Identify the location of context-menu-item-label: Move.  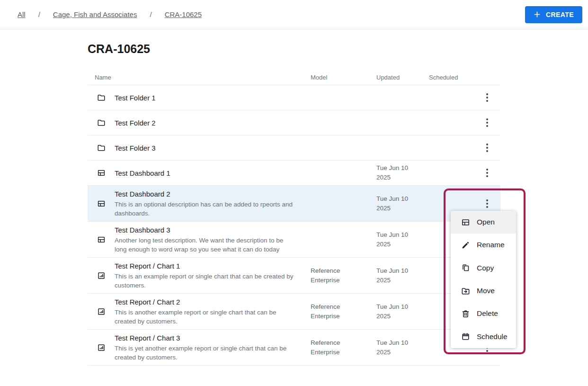
(486, 291).